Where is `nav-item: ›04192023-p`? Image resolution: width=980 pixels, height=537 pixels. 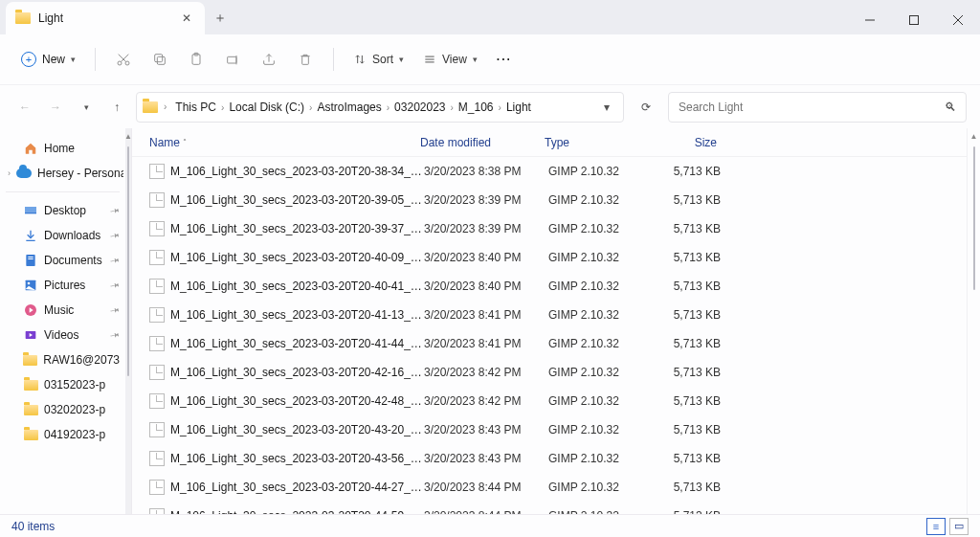
nav-item: ›04192023-p is located at coordinates (63, 435).